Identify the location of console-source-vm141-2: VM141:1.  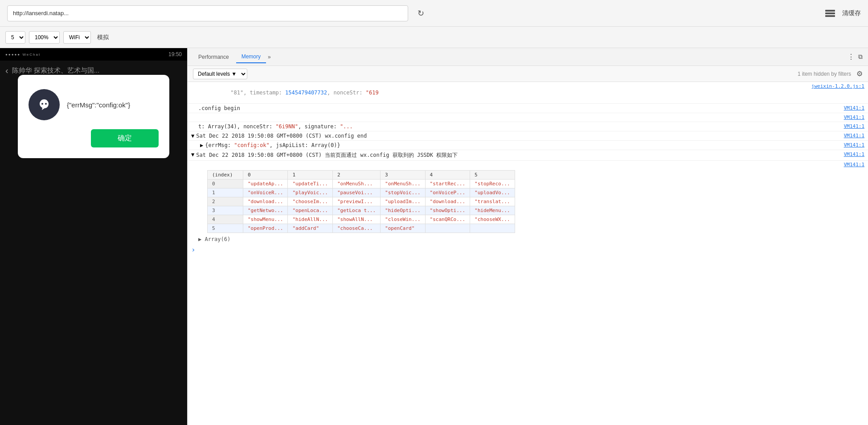
(854, 118).